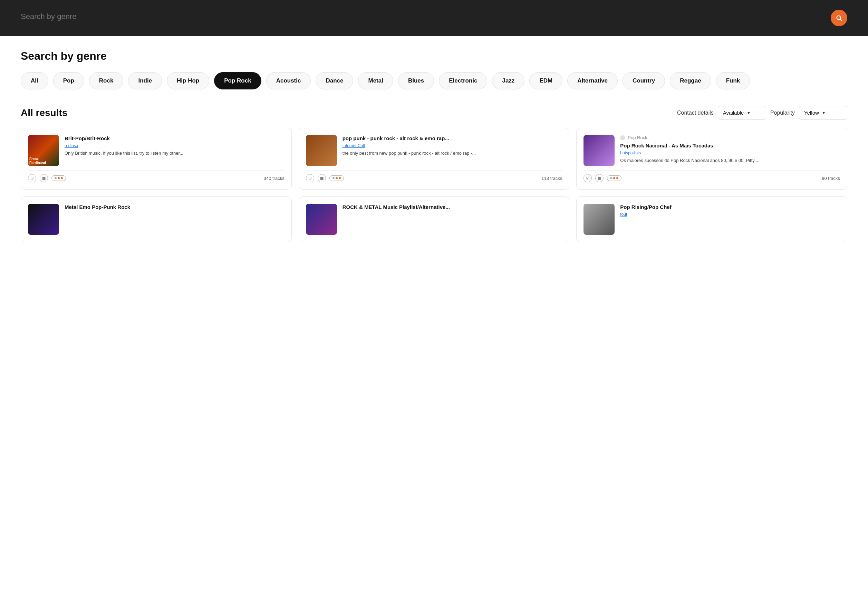 This screenshot has height=616, width=868. What do you see at coordinates (733, 113) in the screenshot?
I see `contact-details-value: Available` at bounding box center [733, 113].